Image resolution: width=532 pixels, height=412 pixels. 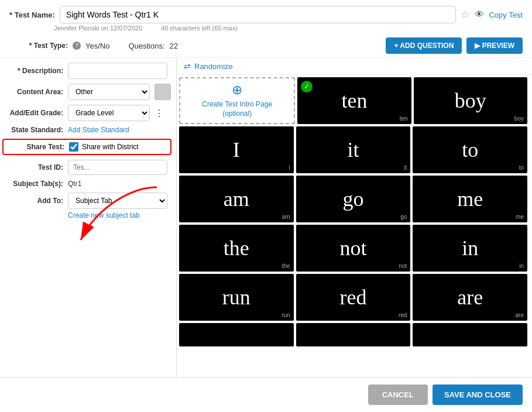 I want to click on word-cell-I: I l, so click(x=236, y=150).